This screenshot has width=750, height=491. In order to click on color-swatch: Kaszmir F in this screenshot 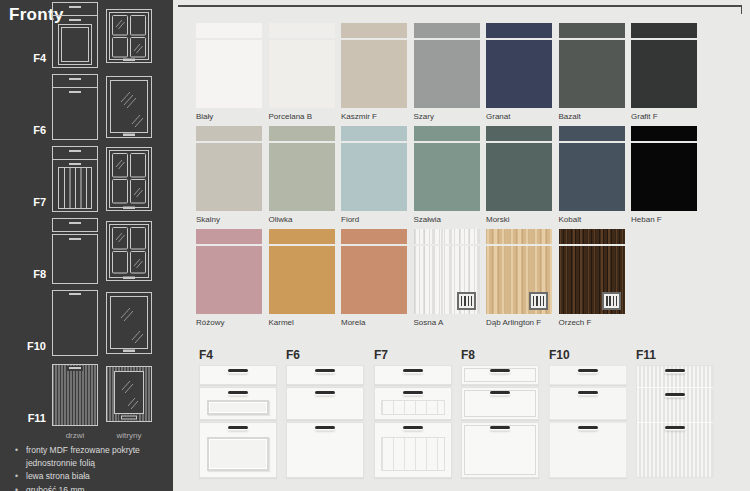, I will do `click(374, 72)`.